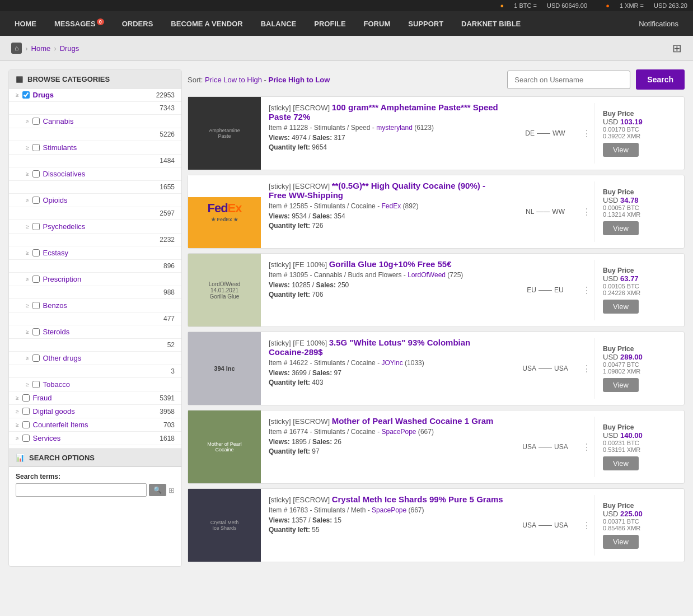  Describe the element at coordinates (392, 363) in the screenshot. I see `vendor-link: JOYinc` at that location.